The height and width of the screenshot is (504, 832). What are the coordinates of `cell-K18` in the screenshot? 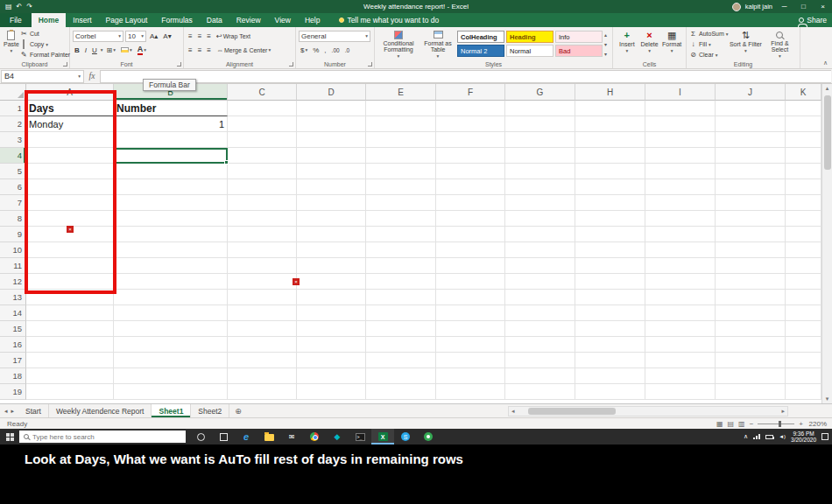 It's located at (804, 376).